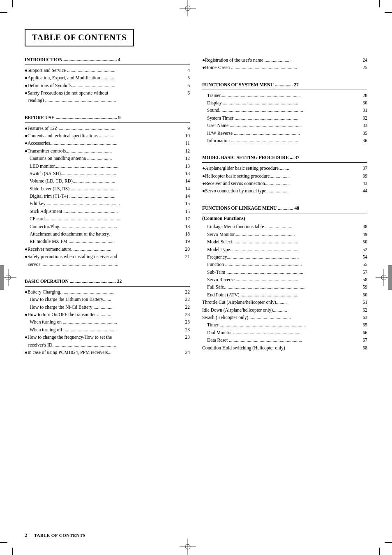 The height and width of the screenshot is (555, 392). I want to click on list-item: H/W Reverse ............................…, so click(285, 133).